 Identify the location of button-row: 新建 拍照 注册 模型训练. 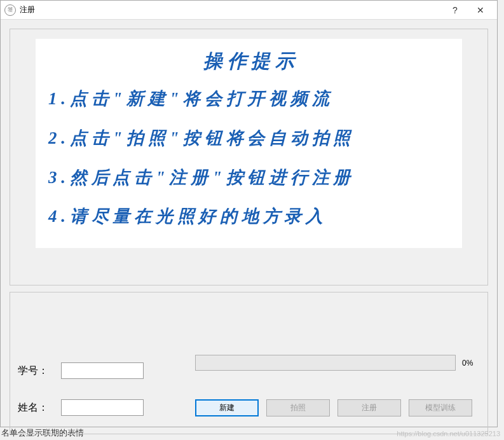
(334, 408).